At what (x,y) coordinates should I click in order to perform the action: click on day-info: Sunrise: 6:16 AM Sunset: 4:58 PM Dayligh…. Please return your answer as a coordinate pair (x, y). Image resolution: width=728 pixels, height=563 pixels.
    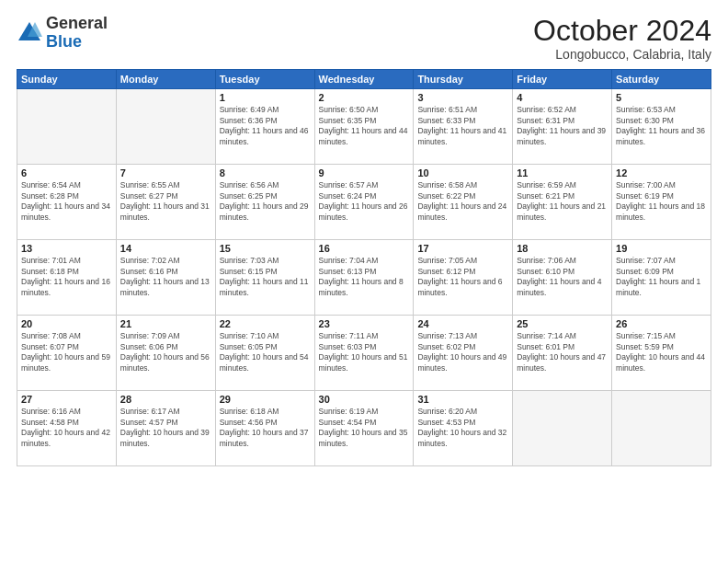
    Looking at the image, I should click on (66, 428).